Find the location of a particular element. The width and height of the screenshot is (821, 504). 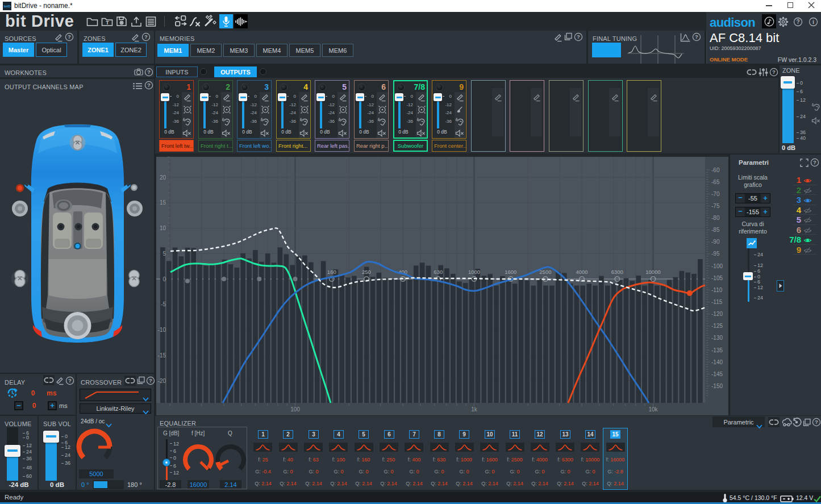

svg-text: 20 is located at coordinates (163, 177).